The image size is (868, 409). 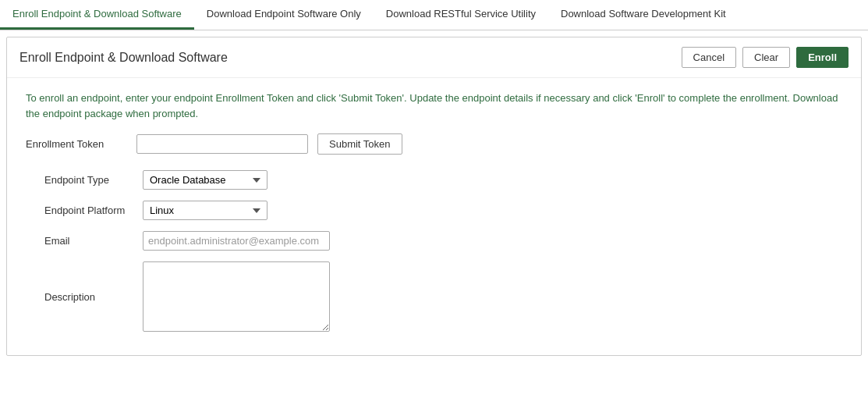 I want to click on page-title: Enroll Endpoint & Download Software, so click(x=123, y=58).